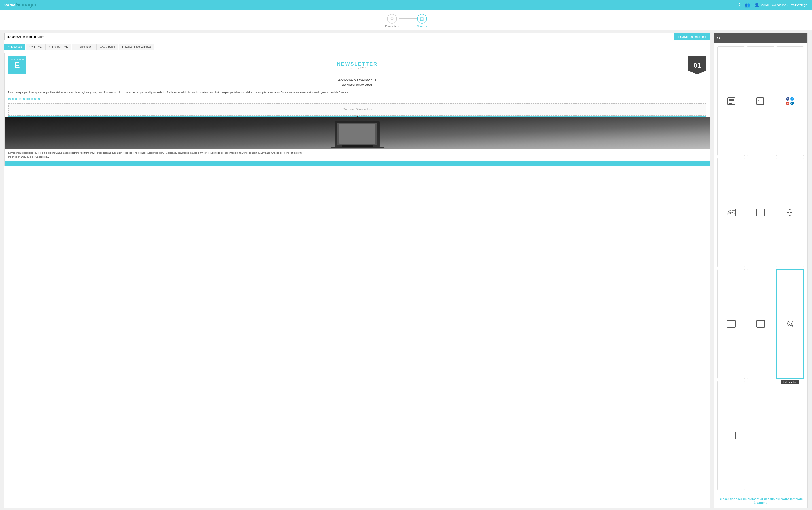 This screenshot has height=510, width=812. I want to click on newsletter-footer, so click(357, 163).